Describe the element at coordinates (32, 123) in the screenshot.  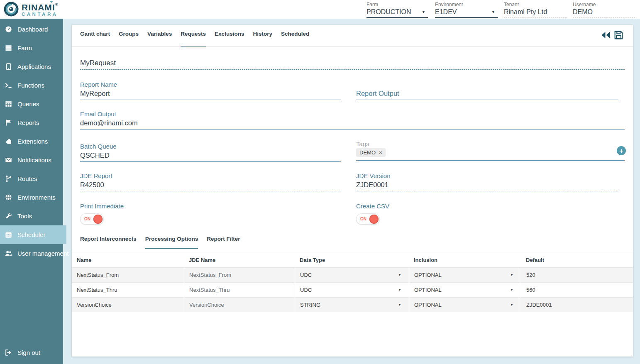
I see `sidebar-item-reports: Reports` at that location.